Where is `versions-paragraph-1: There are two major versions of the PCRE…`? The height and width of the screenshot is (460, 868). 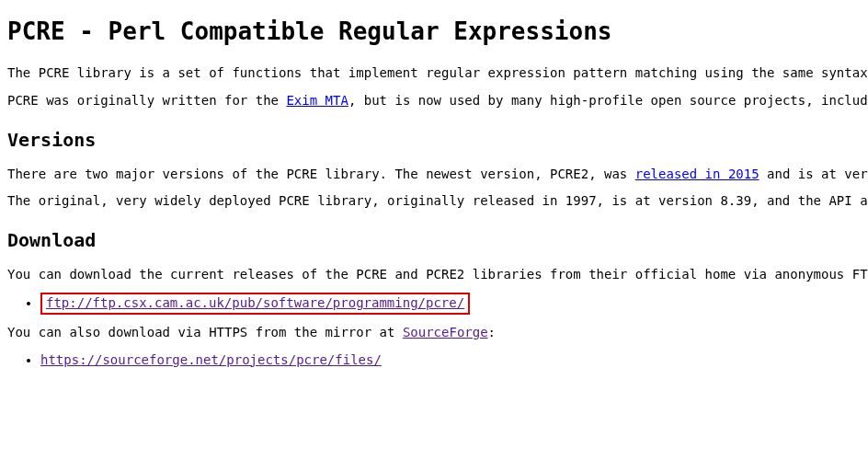 versions-paragraph-1: There are two major versions of the PCRE… is located at coordinates (438, 175).